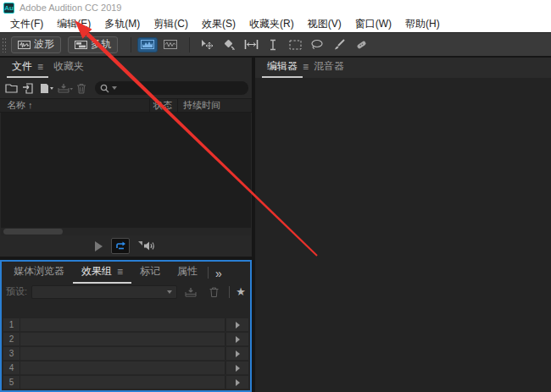 The image size is (551, 392). What do you see at coordinates (74, 24) in the screenshot?
I see `menu-item: 编辑(E)` at bounding box center [74, 24].